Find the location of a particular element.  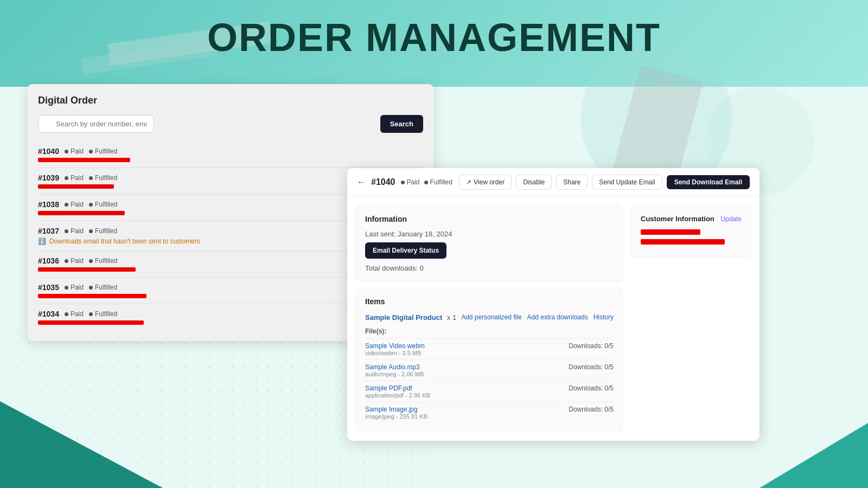

total-downloads: Total downloads: 0 is located at coordinates (489, 268).